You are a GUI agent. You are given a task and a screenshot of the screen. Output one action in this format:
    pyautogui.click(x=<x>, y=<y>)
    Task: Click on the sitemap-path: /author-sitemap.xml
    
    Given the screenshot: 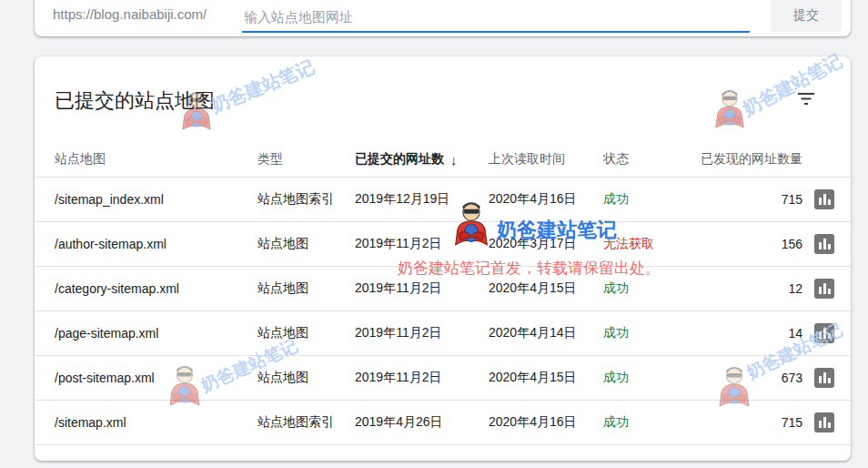 What is the action you would take?
    pyautogui.click(x=156, y=244)
    